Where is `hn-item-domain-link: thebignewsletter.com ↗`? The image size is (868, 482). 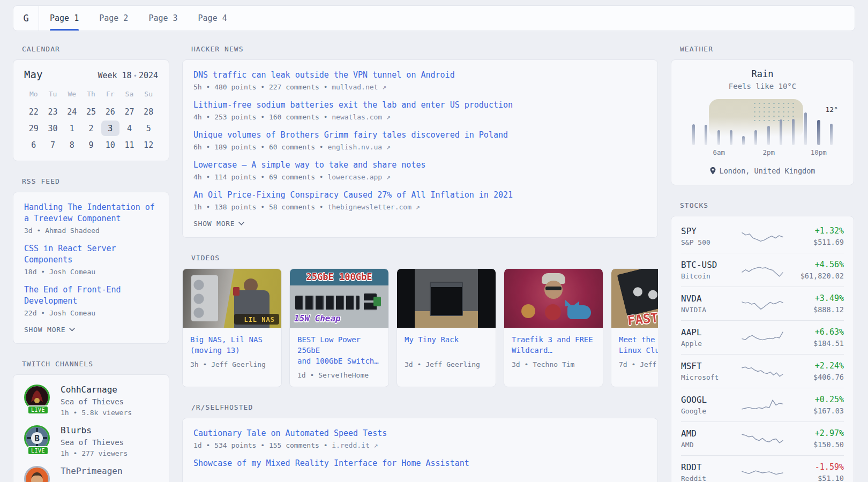 hn-item-domain-link: thebignewsletter.com ↗ is located at coordinates (373, 207).